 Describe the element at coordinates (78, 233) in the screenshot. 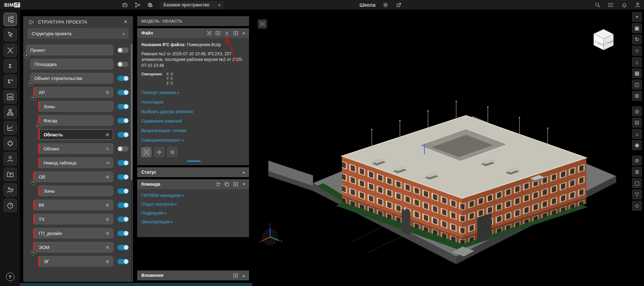

I see `tree-item: ГП_дизайн` at that location.